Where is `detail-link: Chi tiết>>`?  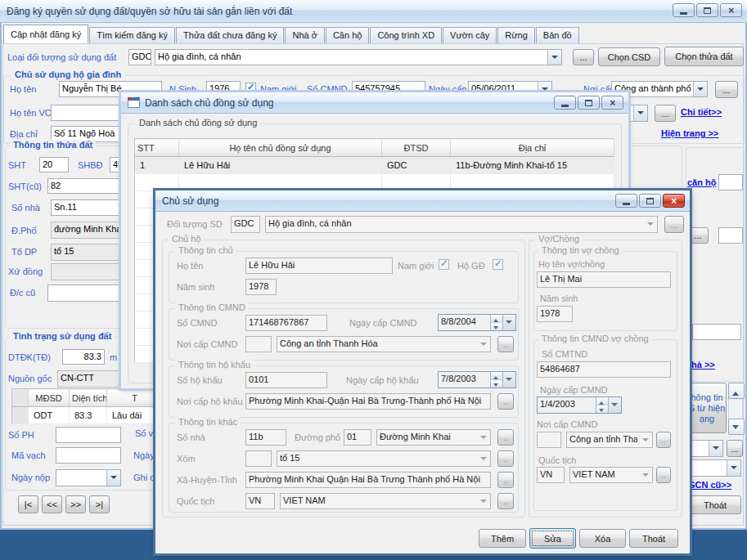
detail-link: Chi tiết>> is located at coordinates (701, 112).